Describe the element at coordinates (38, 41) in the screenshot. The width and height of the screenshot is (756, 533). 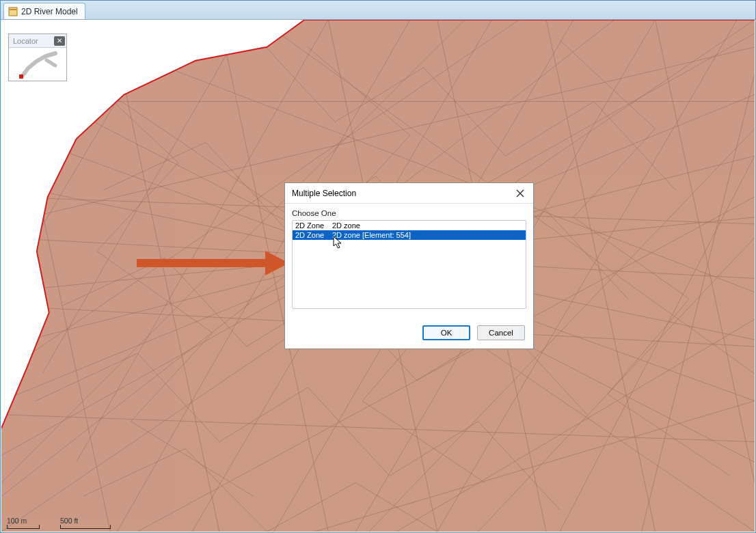
I see `locator-header: Locator ✕` at that location.